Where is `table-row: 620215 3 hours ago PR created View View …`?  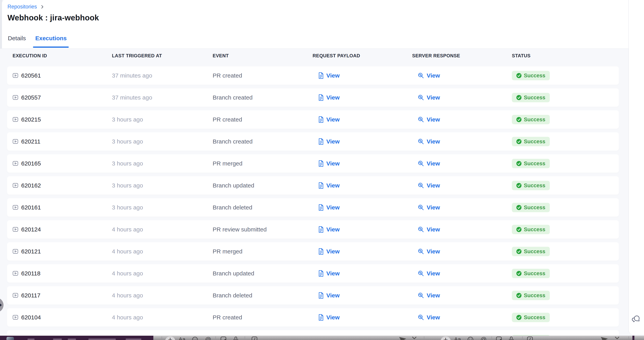 table-row: 620215 3 hours ago PR created View View … is located at coordinates (313, 120).